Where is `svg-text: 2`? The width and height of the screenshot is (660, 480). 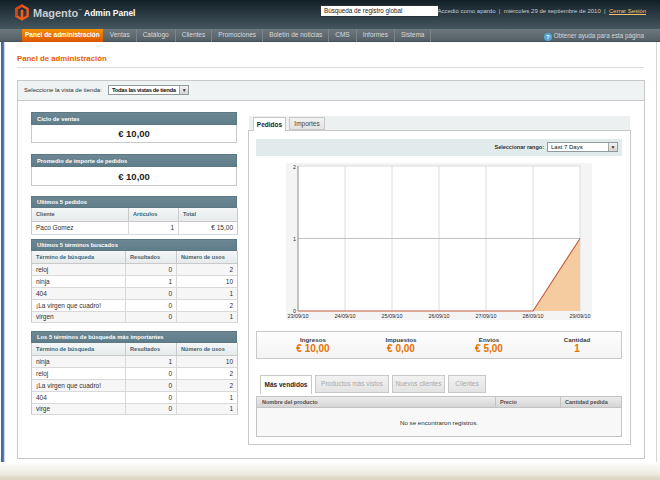 svg-text: 2 is located at coordinates (294, 167).